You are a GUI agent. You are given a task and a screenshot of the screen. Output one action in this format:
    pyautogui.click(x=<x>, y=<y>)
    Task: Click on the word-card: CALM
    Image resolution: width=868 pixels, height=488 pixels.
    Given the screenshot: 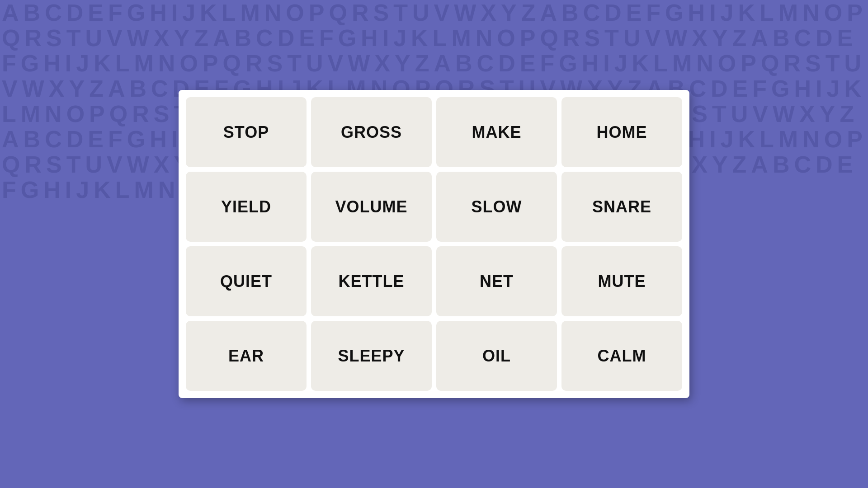 What is the action you would take?
    pyautogui.click(x=622, y=356)
    